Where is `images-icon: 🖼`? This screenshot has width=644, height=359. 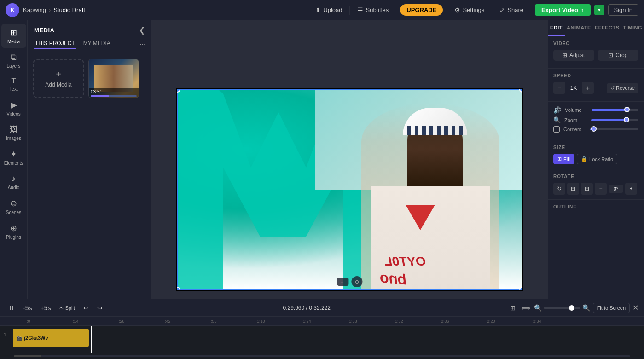 images-icon: 🖼 is located at coordinates (14, 130).